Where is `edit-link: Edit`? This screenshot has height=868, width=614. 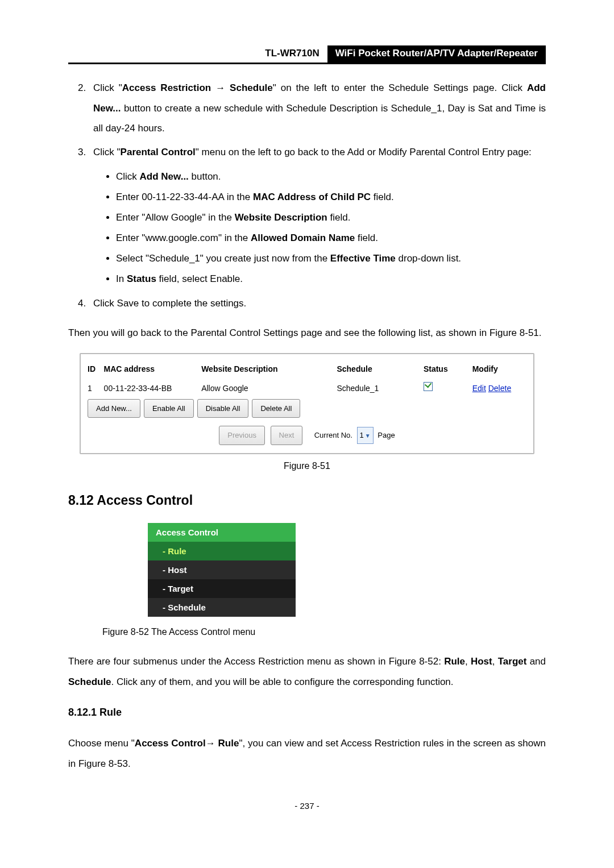
edit-link: Edit is located at coordinates (479, 388).